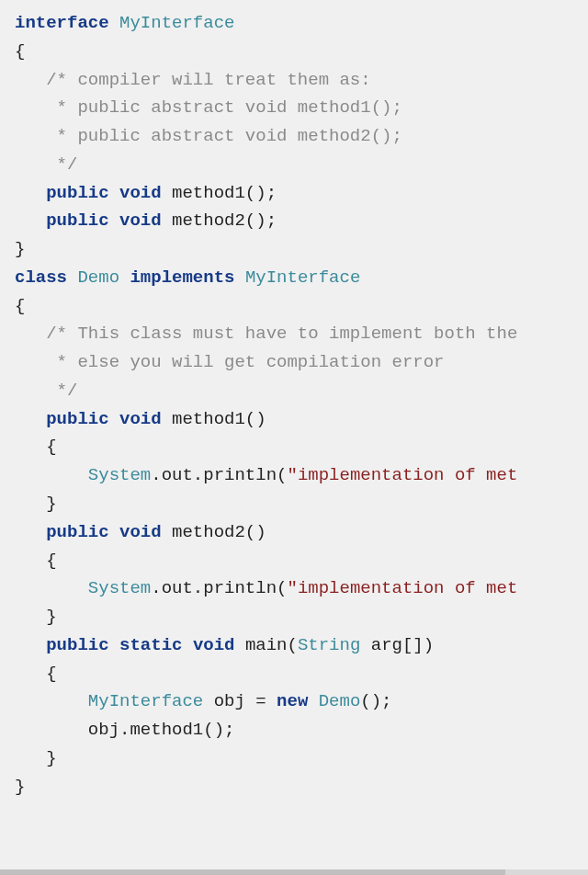 Image resolution: width=588 pixels, height=875 pixels. What do you see at coordinates (224, 108) in the screenshot?
I see `comment: * public abstract void method1();` at bounding box center [224, 108].